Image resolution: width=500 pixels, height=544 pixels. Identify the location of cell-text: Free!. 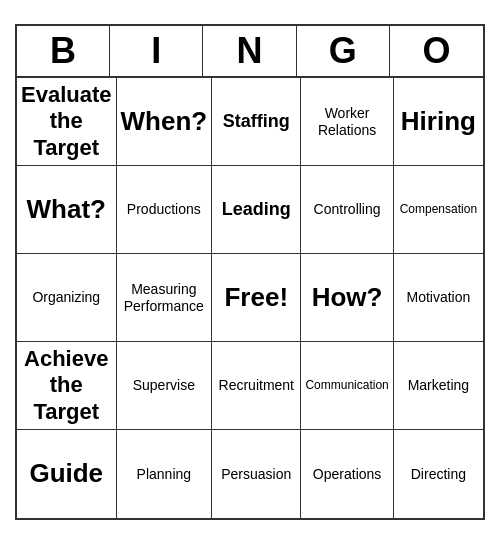
(256, 298).